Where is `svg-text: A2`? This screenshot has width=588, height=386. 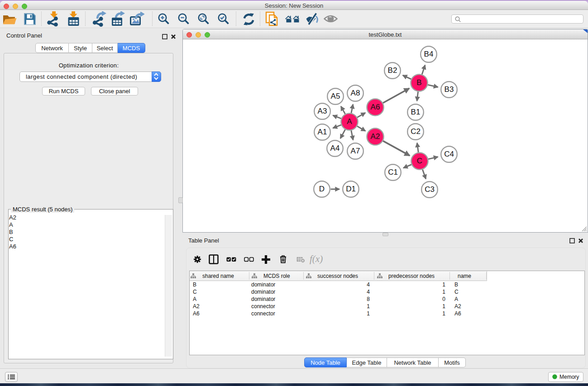
svg-text: A2 is located at coordinates (376, 137).